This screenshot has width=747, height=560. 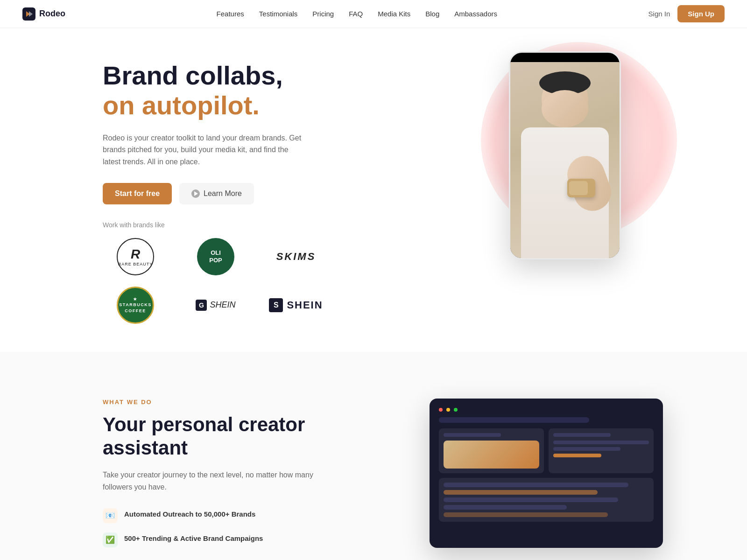 I want to click on hero-buttons: Start for free Learn More, so click(x=216, y=194).